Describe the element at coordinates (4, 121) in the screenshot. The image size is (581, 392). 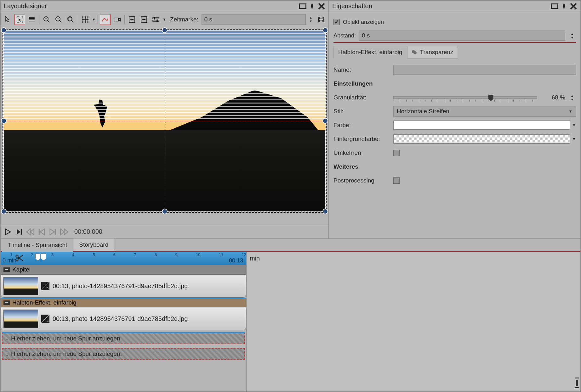
I see `resize-handle-ml` at that location.